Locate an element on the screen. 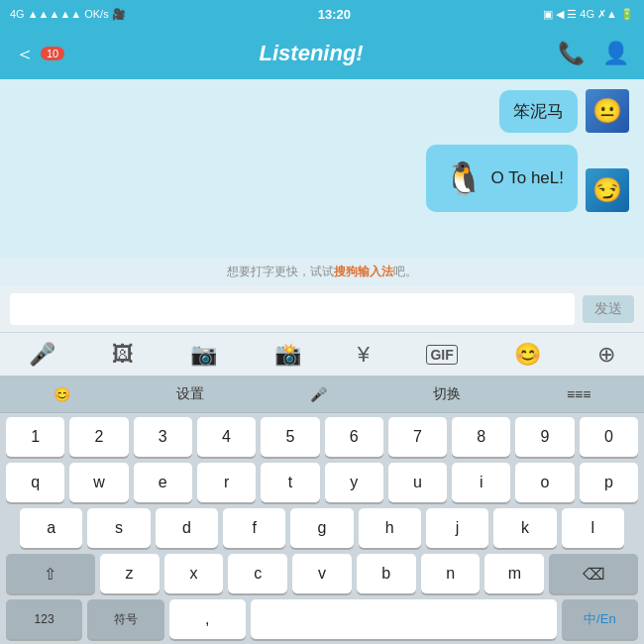 The width and height of the screenshot is (644, 644). qwerty-row: q w e r t y u i o p is located at coordinates (322, 482).